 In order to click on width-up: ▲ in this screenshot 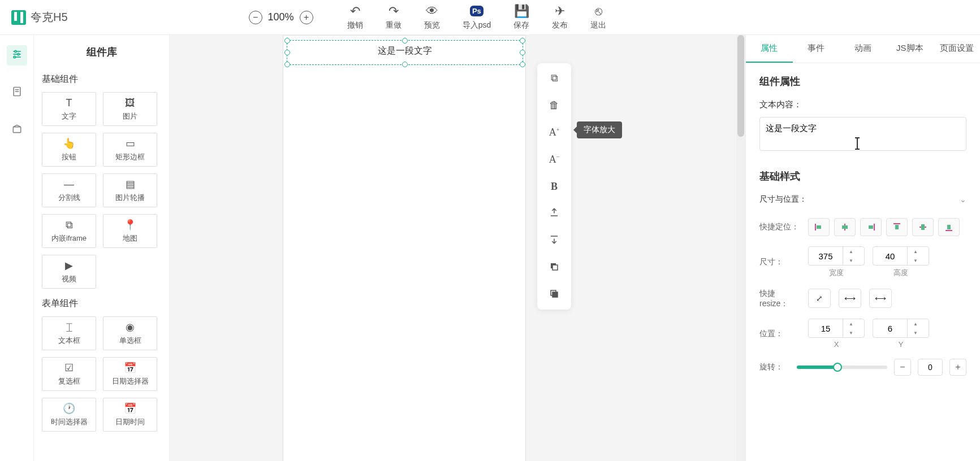, I will do `click(851, 251)`.